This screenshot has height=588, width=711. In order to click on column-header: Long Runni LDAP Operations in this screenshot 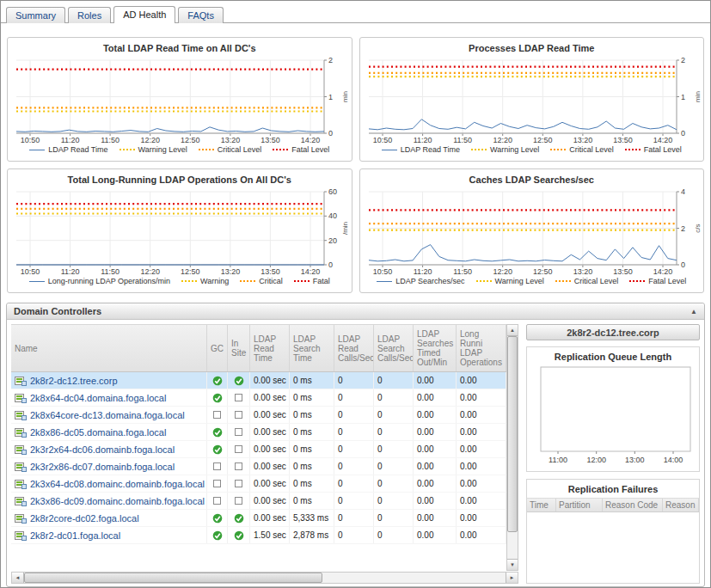, I will do `click(481, 348)`.